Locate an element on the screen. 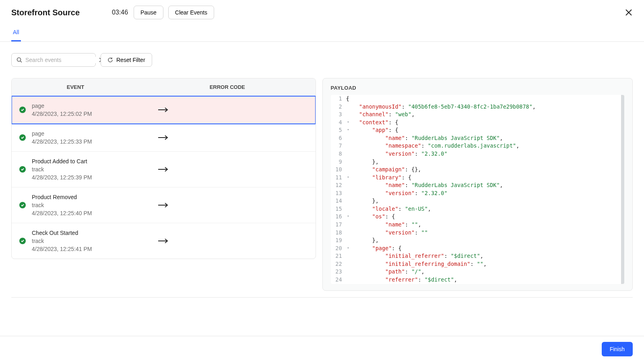  clear-events-button: Clear Events is located at coordinates (191, 12).